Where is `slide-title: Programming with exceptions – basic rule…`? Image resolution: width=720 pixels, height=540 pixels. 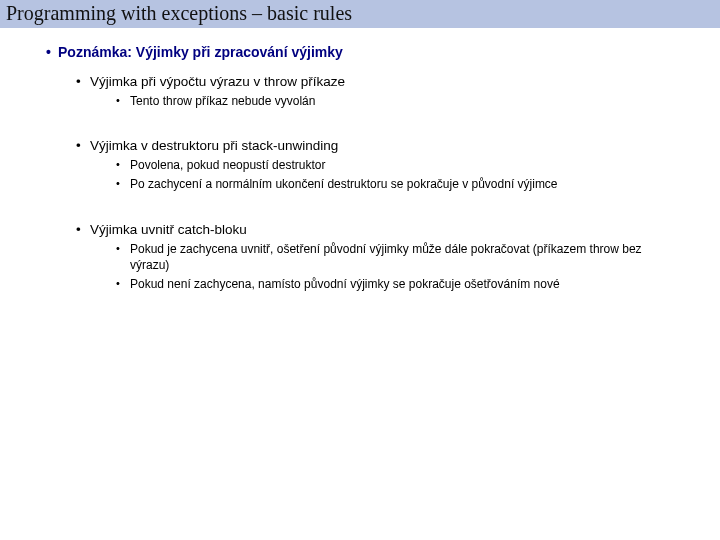
slide-title: Programming with exceptions – basic rule… is located at coordinates (360, 14).